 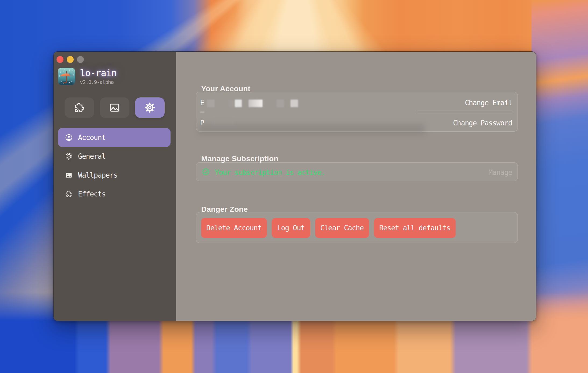 I want to click on subscription-status-text: Your subscription is active., so click(x=270, y=173).